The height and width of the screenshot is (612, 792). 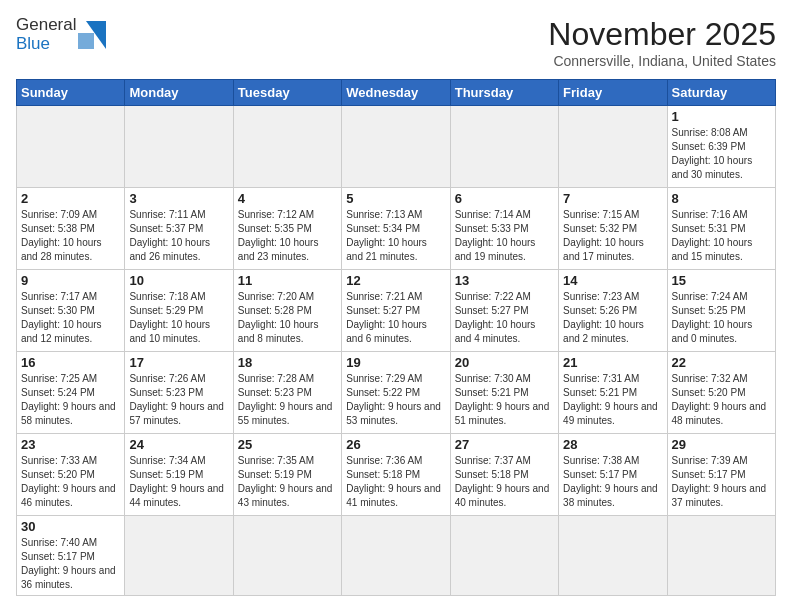 What do you see at coordinates (70, 280) in the screenshot?
I see `day-number: 9` at bounding box center [70, 280].